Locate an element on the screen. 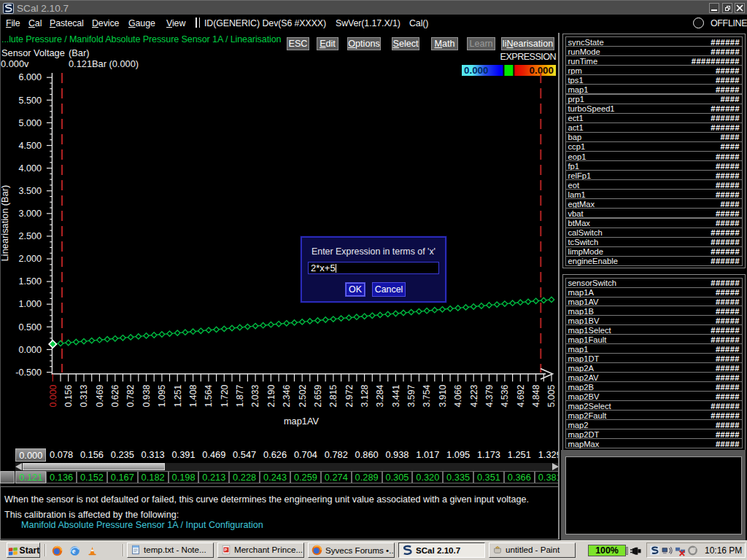 This screenshot has height=560, width=747. svg-text: 2.500 is located at coordinates (30, 236).